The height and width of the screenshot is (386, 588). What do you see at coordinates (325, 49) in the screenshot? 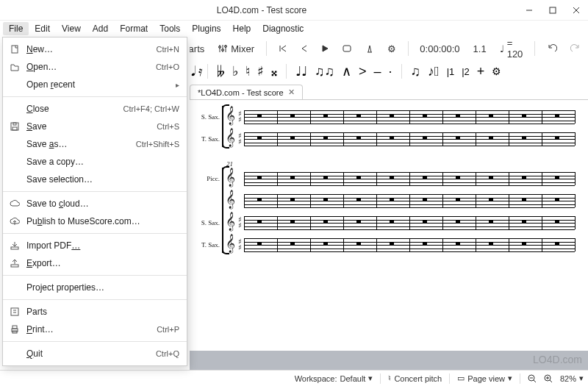
I see `play-button` at bounding box center [325, 49].